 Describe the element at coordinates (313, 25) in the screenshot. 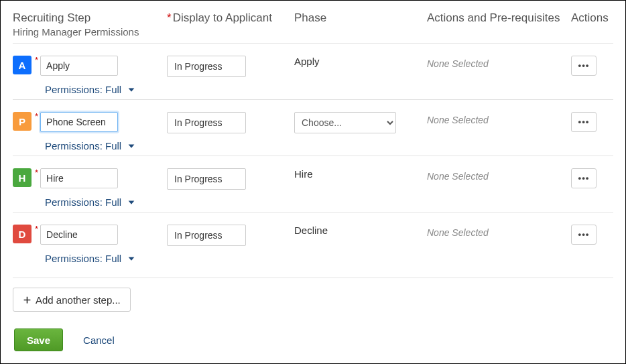

I see `column-headers: Recruiting Step Hiring Manager Permissio…` at that location.